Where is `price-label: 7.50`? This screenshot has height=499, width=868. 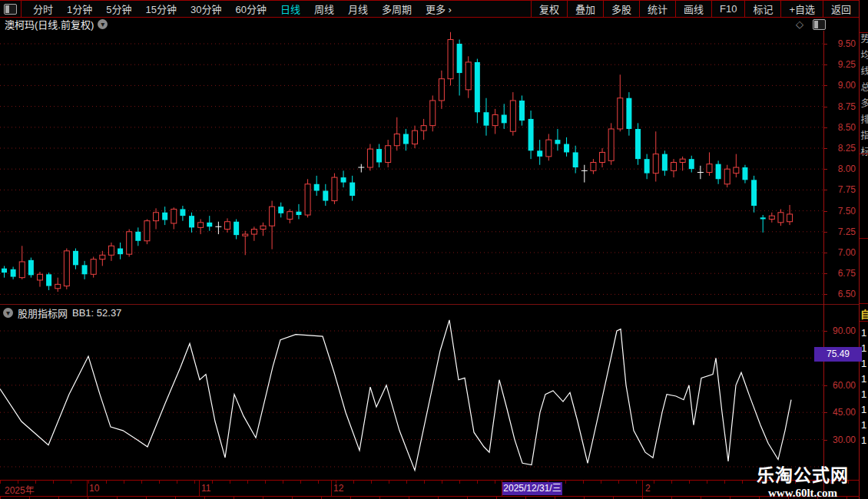 price-label: 7.50 is located at coordinates (841, 211).